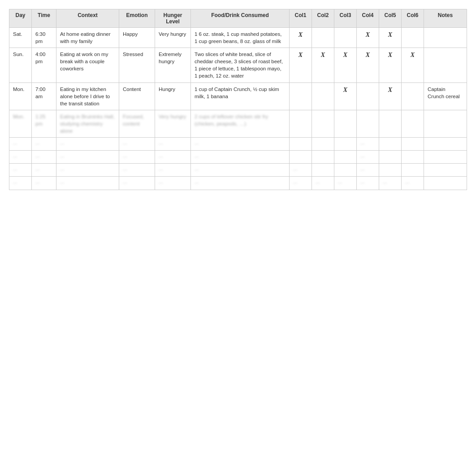  Describe the element at coordinates (88, 19) in the screenshot. I see `header-context: Context` at that location.